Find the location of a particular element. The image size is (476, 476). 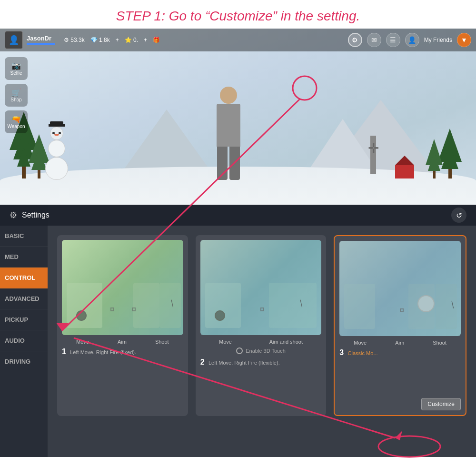

stat-gems: 💎 1.8k is located at coordinates (100, 40).